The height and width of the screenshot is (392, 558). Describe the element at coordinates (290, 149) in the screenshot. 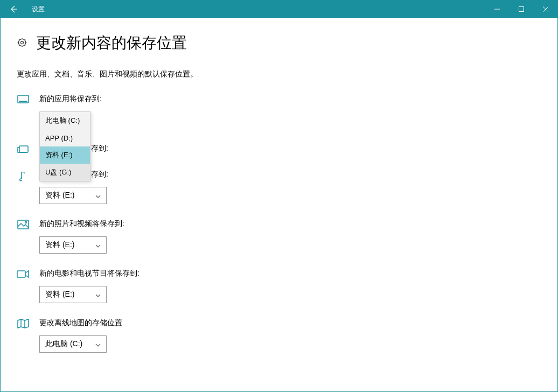

I see `setting-documents-label: 存到:` at that location.